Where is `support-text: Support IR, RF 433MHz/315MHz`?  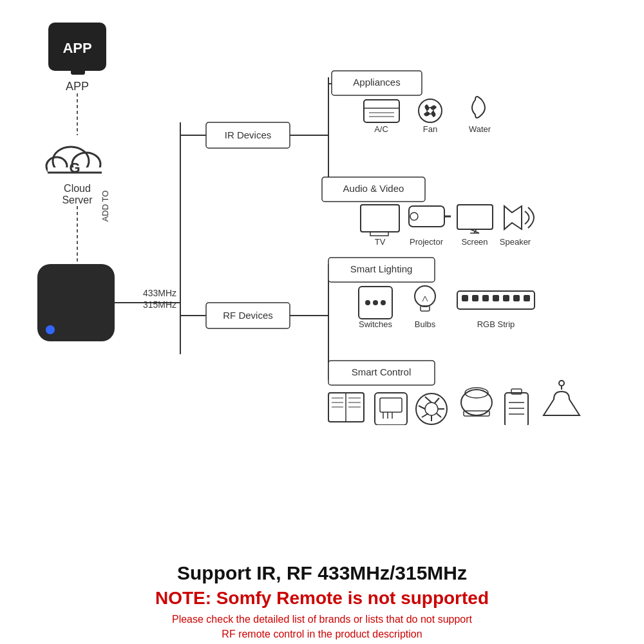 support-text: Support IR, RF 433MHz/315MHz is located at coordinates (322, 573).